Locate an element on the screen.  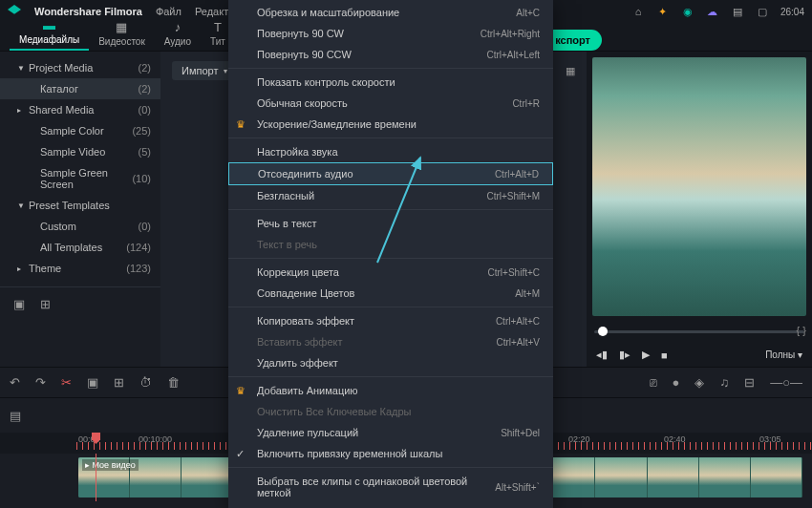
bulb-icon: ✦ is located at coordinates (663, 11).